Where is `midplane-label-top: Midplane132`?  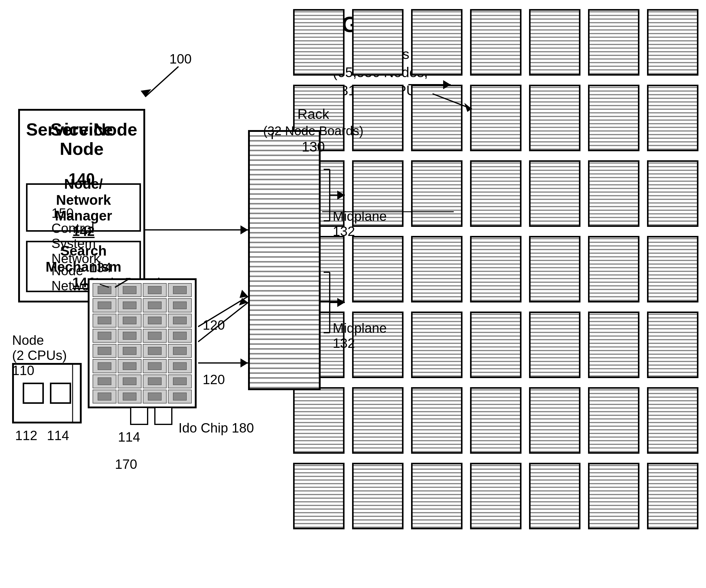 midplane-label-top: Midplane132 is located at coordinates (360, 224).